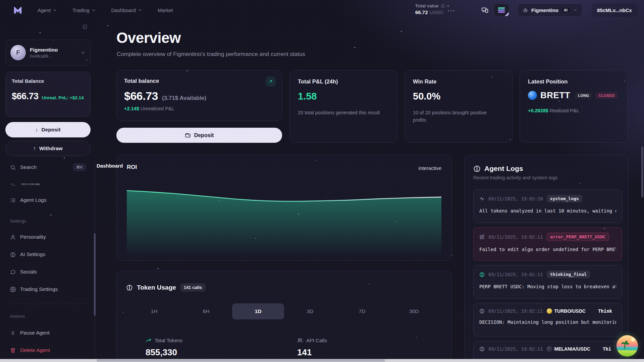  Describe the element at coordinates (340, 113) in the screenshot. I see `pnl-description: 20 total positions generated this result` at that location.